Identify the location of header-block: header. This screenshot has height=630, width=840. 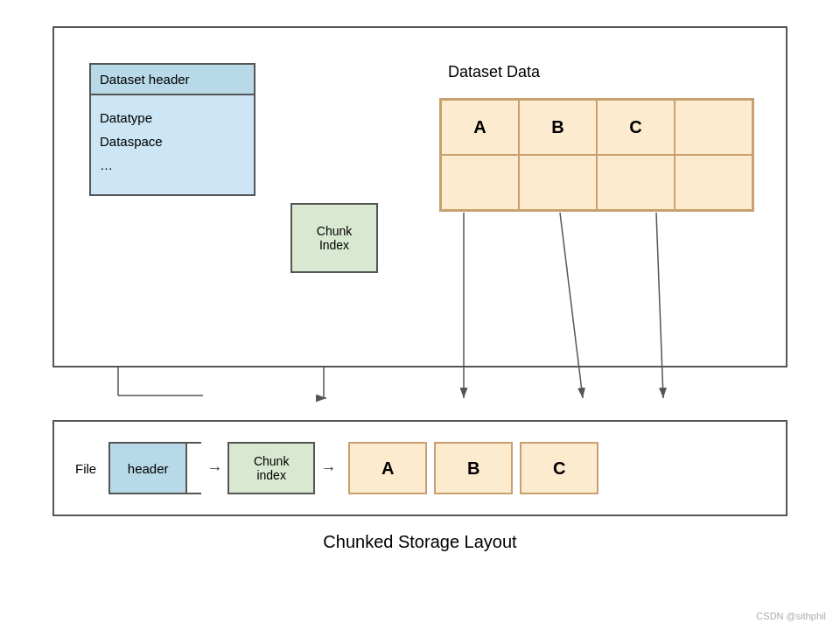
(148, 468).